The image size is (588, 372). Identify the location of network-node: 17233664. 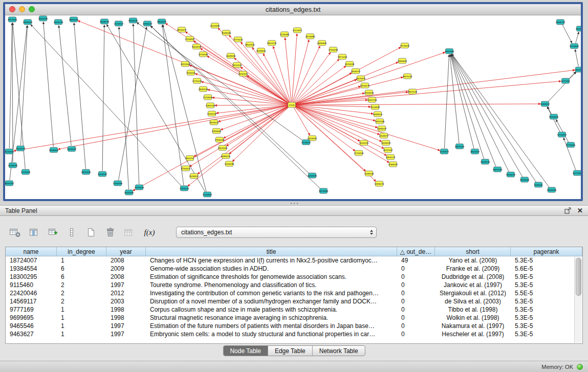
(208, 97).